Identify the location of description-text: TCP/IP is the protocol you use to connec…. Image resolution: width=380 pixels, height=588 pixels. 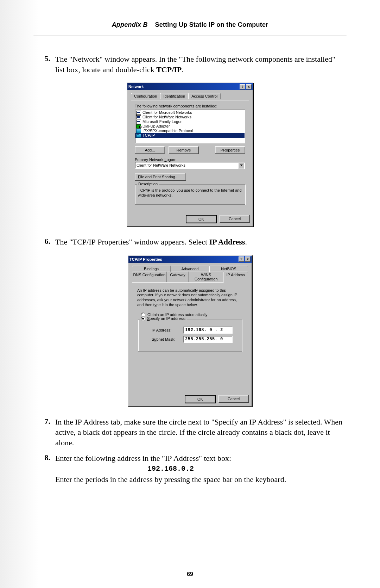
(190, 193).